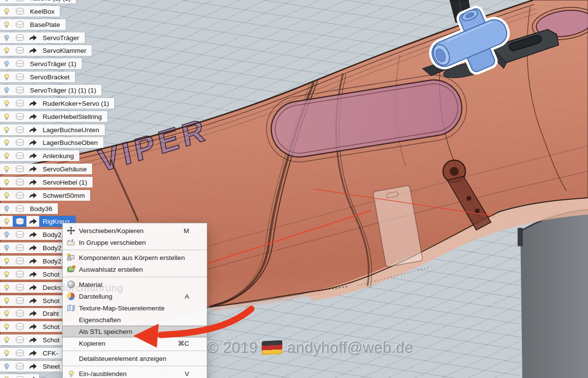  What do you see at coordinates (32, 366) in the screenshot?
I see `sidebar-item-sheet: Sheet` at bounding box center [32, 366].